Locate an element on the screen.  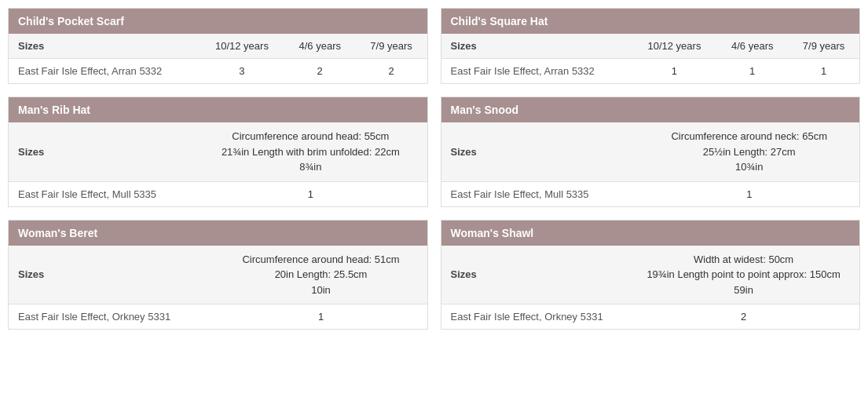
size-description: Circumference around neck: 65cm 25½in Le… is located at coordinates (749, 152).